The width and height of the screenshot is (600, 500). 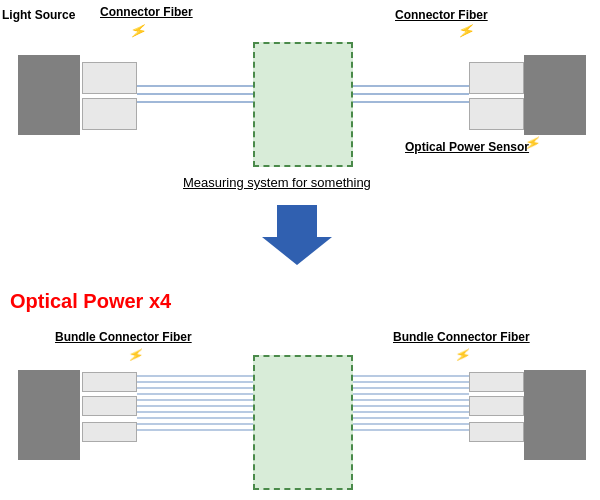 I want to click on fiber-lines-left-bottom, so click(x=195, y=408).